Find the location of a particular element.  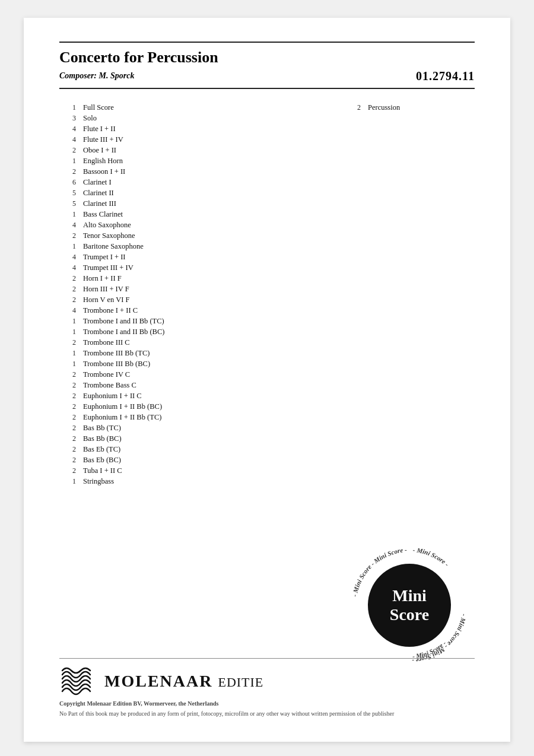

part-name: Horn III + IV F is located at coordinates (106, 290).